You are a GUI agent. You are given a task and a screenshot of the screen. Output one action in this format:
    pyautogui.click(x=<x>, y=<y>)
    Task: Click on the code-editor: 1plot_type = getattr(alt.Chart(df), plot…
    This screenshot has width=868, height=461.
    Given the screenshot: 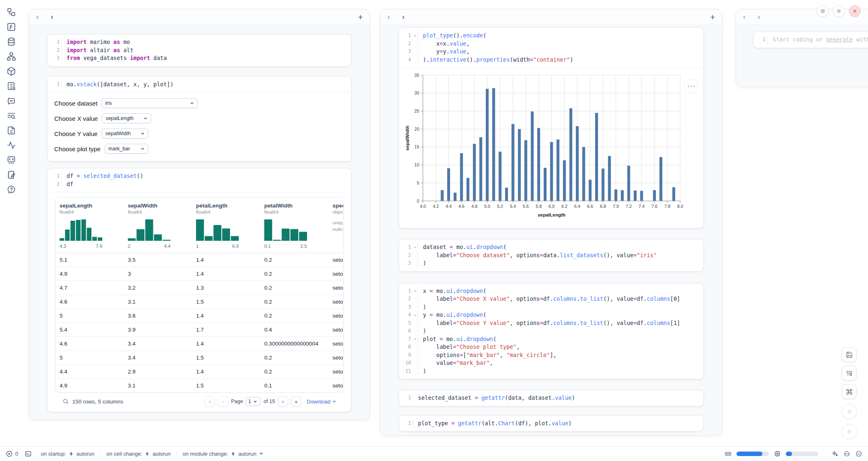 What is the action you would take?
    pyautogui.click(x=551, y=424)
    